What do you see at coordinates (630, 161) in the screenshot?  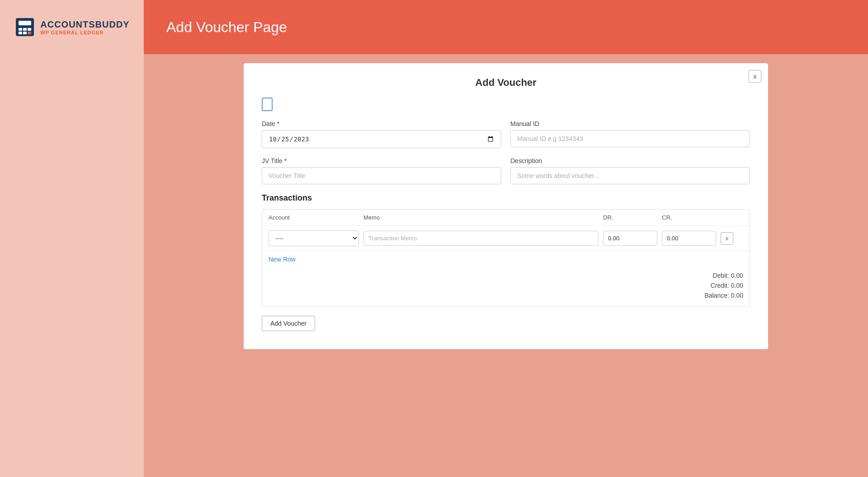 I see `description-label: Description` at bounding box center [630, 161].